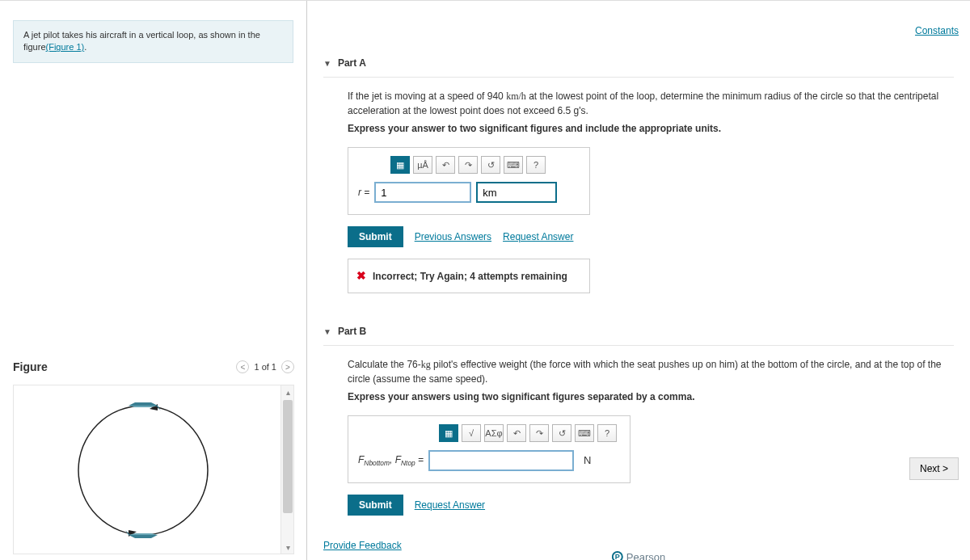  I want to click on brand-footer: P Pearson, so click(639, 556).